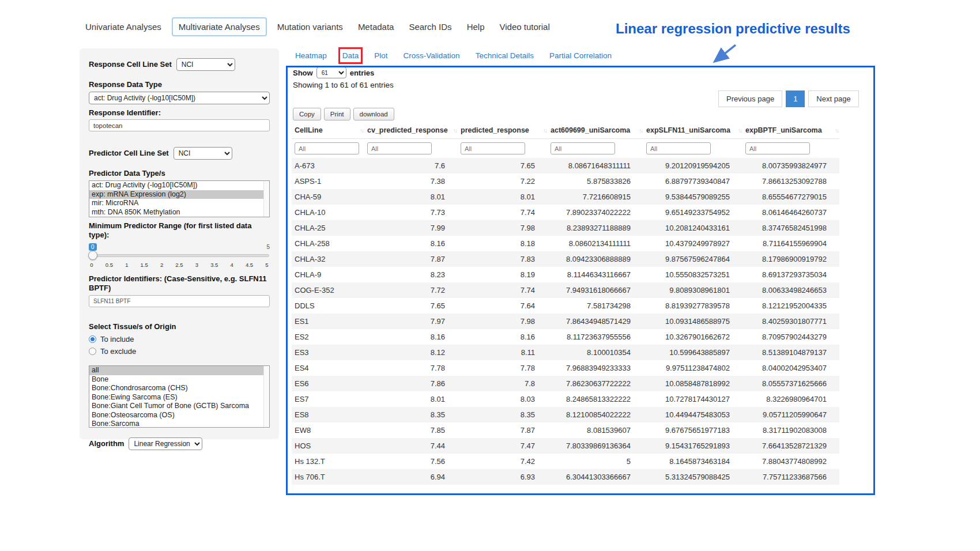 The width and height of the screenshot is (980, 551). What do you see at coordinates (376, 27) in the screenshot?
I see `nav-item-metadata: Metadata` at bounding box center [376, 27].